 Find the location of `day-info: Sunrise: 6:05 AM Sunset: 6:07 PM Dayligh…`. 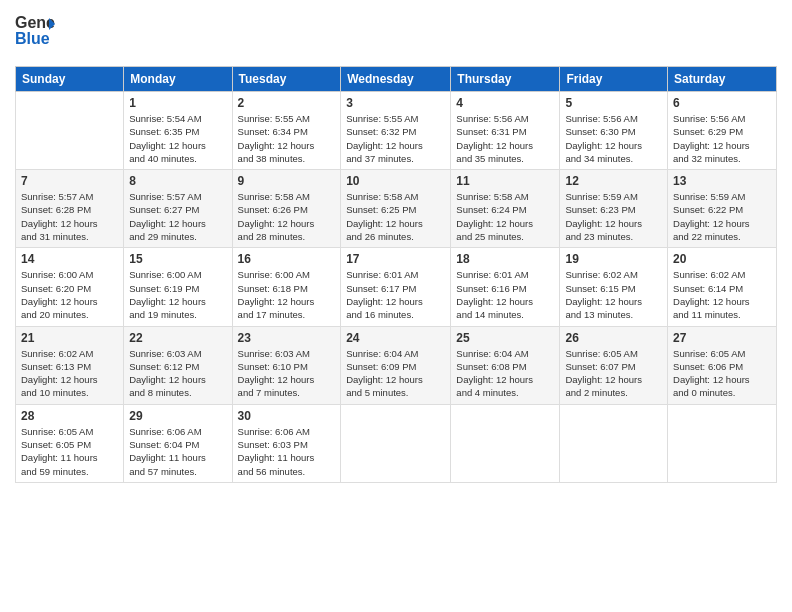

day-info: Sunrise: 6:05 AM Sunset: 6:07 PM Dayligh… is located at coordinates (614, 374).